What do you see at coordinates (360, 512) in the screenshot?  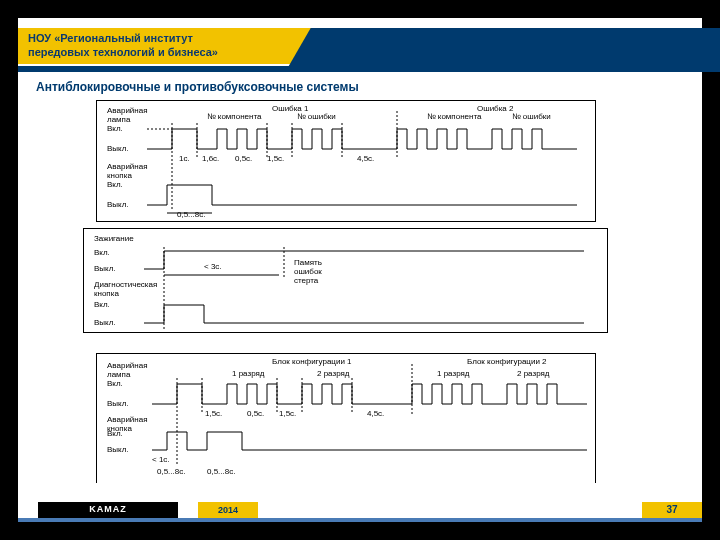 I see `footer: KAMAZ 2014 37` at bounding box center [360, 512].